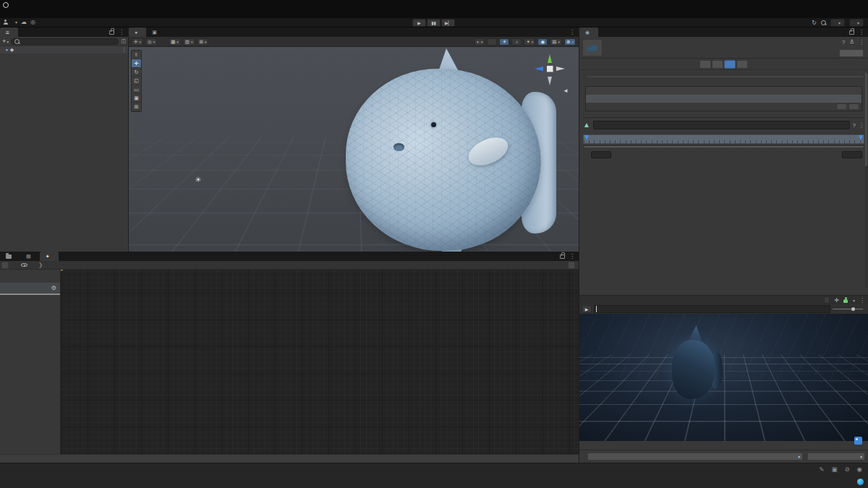  What do you see at coordinates (6, 41) in the screenshot?
I see `add-object-button: +▾` at bounding box center [6, 41].